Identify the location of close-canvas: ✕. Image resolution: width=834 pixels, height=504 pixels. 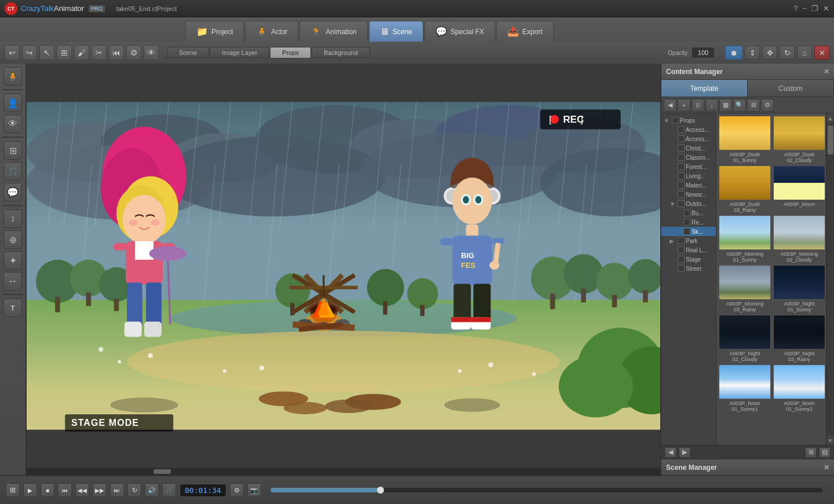
(822, 53).